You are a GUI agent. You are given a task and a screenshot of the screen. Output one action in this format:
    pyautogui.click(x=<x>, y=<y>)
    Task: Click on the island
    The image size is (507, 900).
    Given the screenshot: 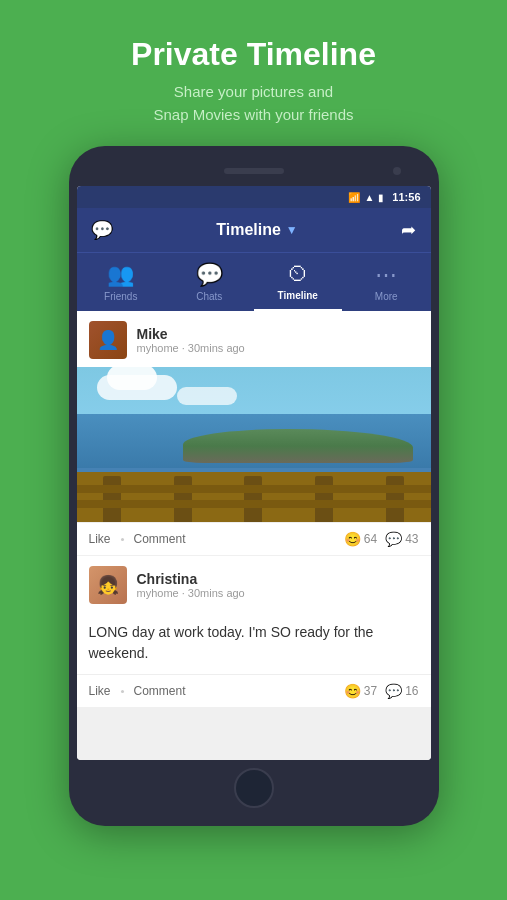 What is the action you would take?
    pyautogui.click(x=298, y=446)
    